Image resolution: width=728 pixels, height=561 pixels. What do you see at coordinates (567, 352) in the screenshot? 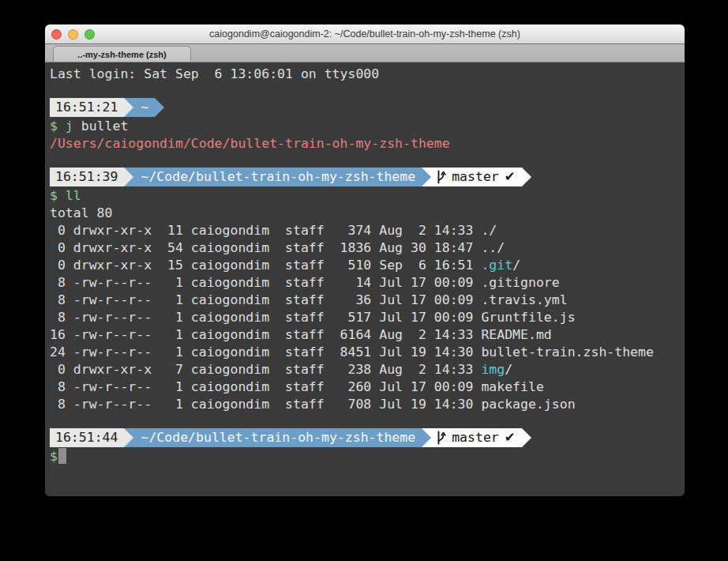
I see `file-name: bullet-train.zsh-theme` at bounding box center [567, 352].